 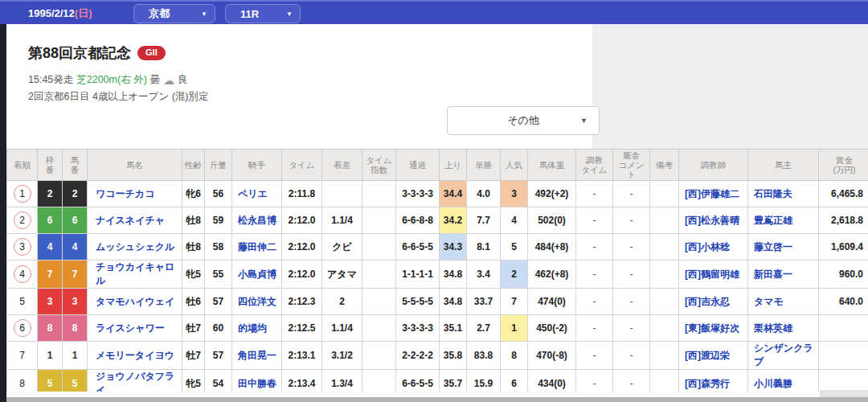 What do you see at coordinates (135, 355) in the screenshot?
I see `horse-name-link: メモリータイヨウ` at bounding box center [135, 355].